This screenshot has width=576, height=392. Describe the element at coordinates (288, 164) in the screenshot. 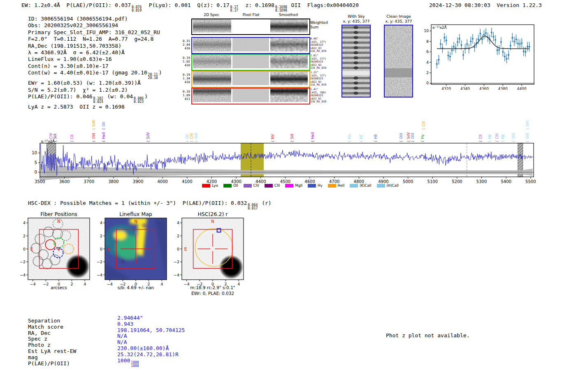

I see `full-spectrum-plot: 3500360037003800390040004100420043004400…` at that location.